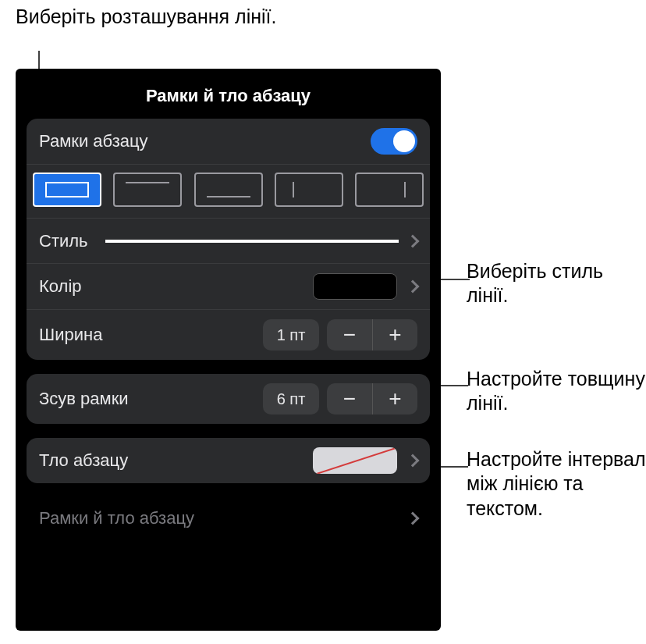 The image size is (646, 644). Describe the element at coordinates (84, 399) in the screenshot. I see `border-offset-label: Зсув рамки` at that location.